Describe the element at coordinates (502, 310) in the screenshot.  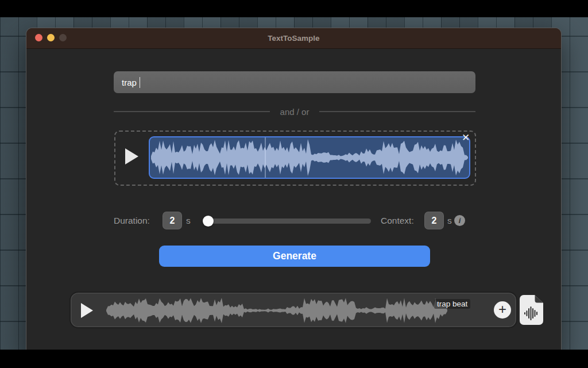
I see `add-sample-button: +` at that location.